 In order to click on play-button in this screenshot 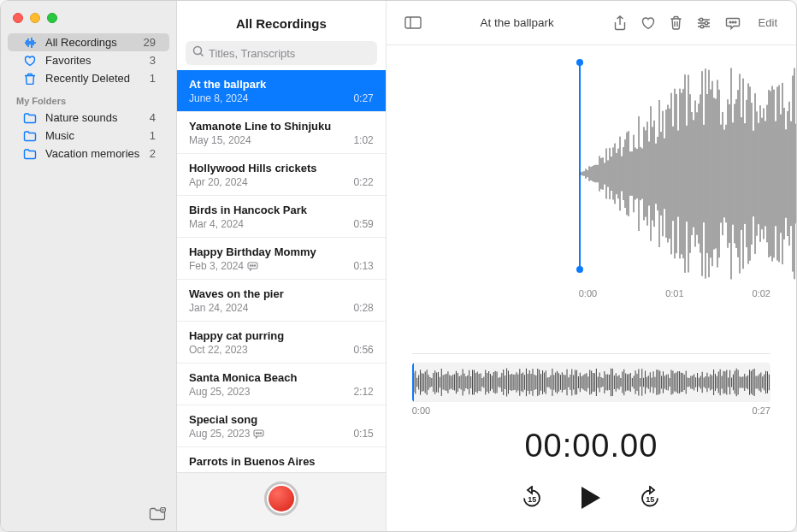, I will do `click(591, 499)`.